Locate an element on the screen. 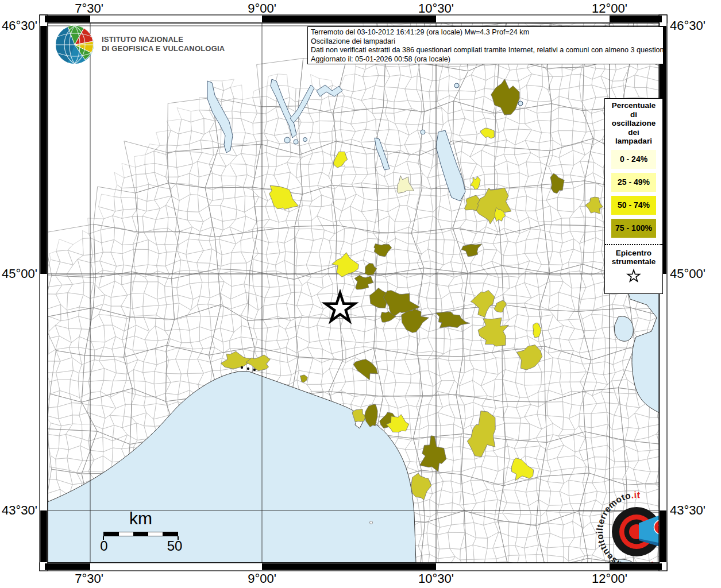 Image resolution: width=721 pixels, height=588 pixels. top-label-3: 10°30' is located at coordinates (436, 9).